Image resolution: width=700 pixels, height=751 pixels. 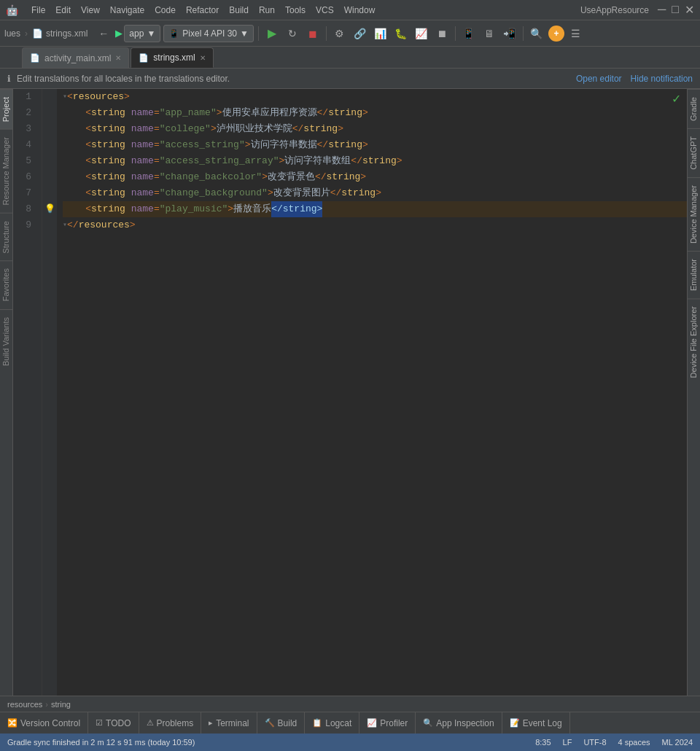 What do you see at coordinates (25, 113) in the screenshot?
I see `line-num-2: 2` at bounding box center [25, 113].